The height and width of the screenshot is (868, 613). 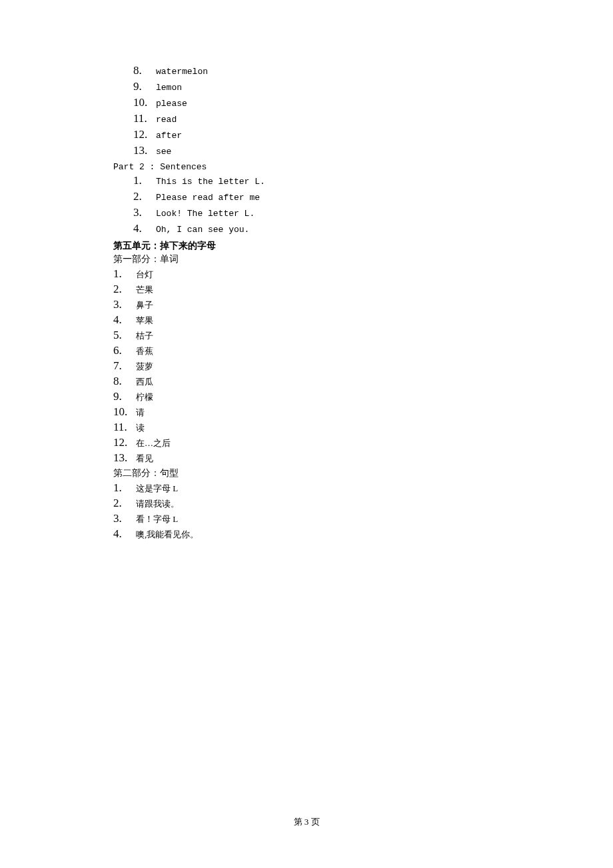 What do you see at coordinates (363, 504) in the screenshot?
I see `list-item: 请跟我读。` at bounding box center [363, 504].